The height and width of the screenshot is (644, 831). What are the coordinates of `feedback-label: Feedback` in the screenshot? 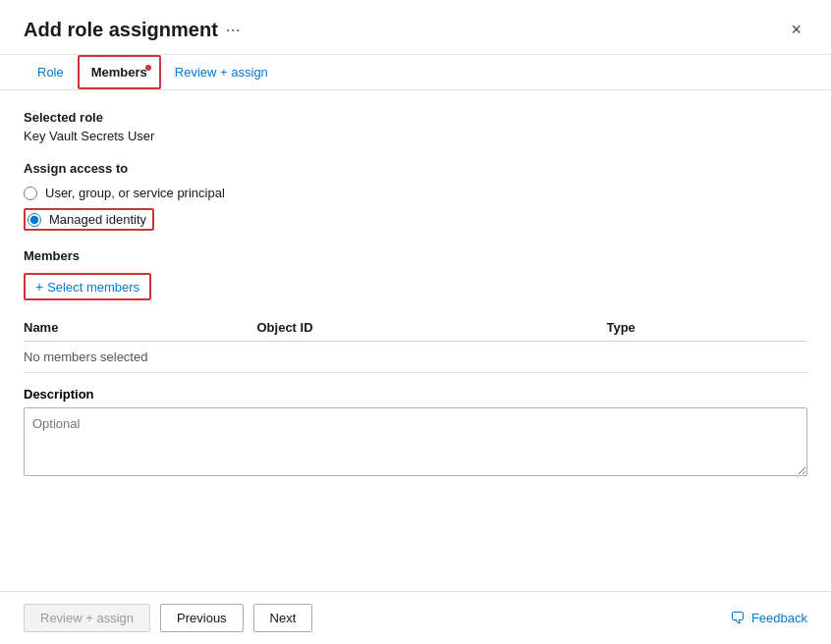 It's located at (780, 618).